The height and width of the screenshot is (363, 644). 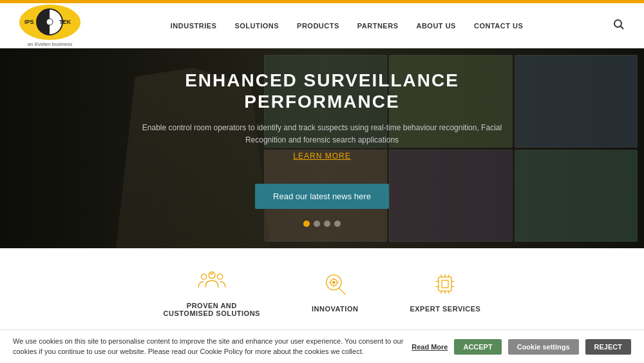 I want to click on logo-svg: IPS TEK, so click(x=50, y=22).